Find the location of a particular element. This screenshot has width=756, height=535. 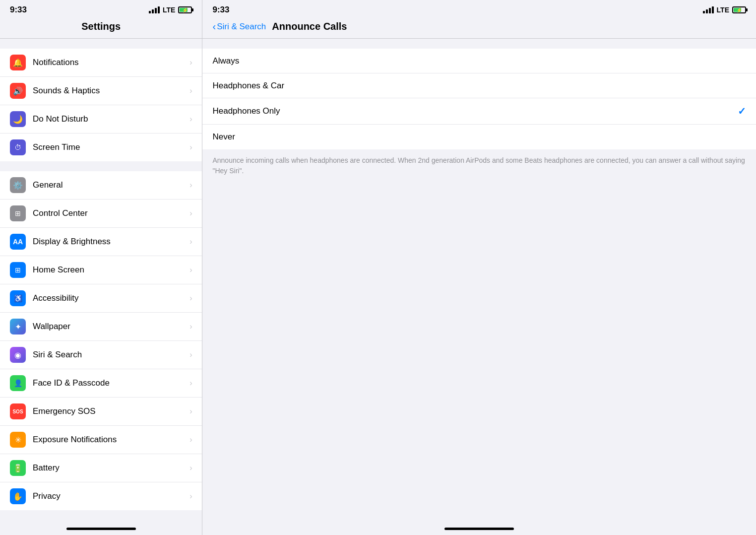

battery-chevron: › is located at coordinates (190, 468).